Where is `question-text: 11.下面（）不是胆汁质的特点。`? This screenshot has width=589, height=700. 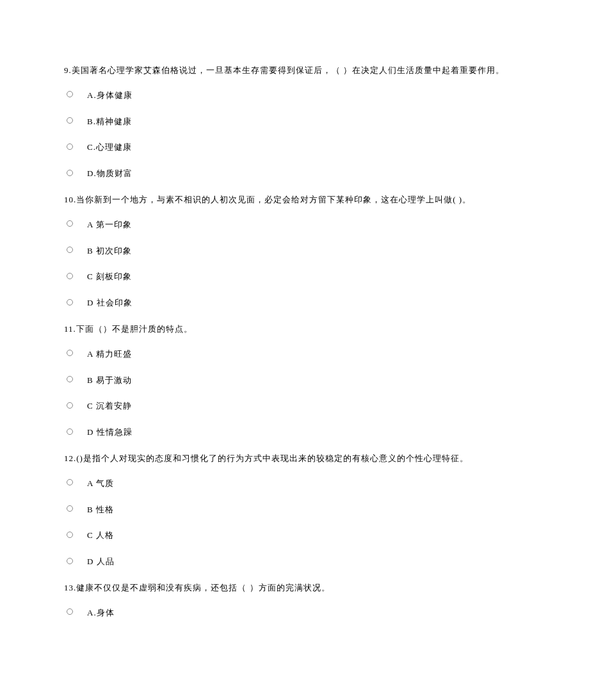
question-text: 11.下面（）不是胆汁质的特点。 is located at coordinates (294, 329).